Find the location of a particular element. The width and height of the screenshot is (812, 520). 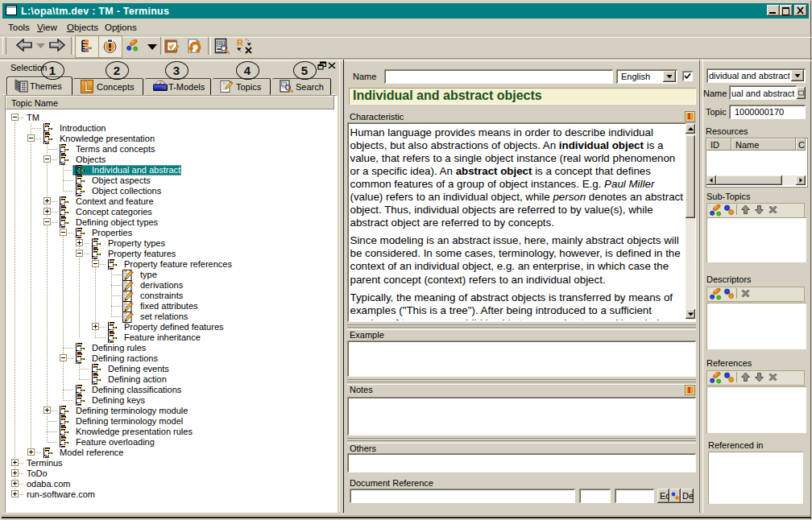

svg-text: R is located at coordinates (240, 43).